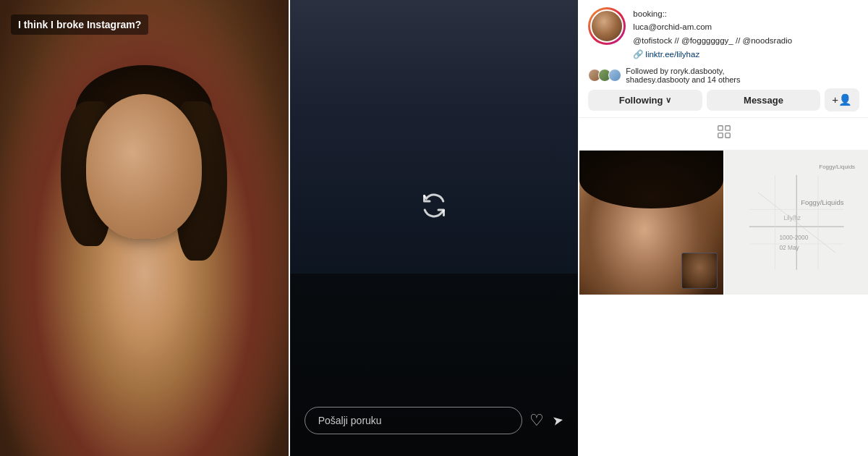  What do you see at coordinates (793, 237) in the screenshot?
I see `svg-text: 1000-2000` at bounding box center [793, 237].